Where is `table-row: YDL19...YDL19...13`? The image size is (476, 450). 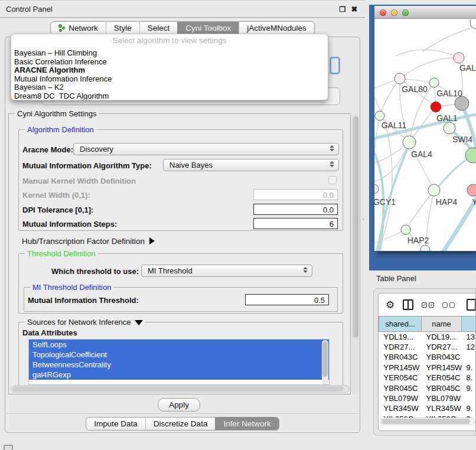
table-row: YDL19...YDL19...13 is located at coordinates (428, 337).